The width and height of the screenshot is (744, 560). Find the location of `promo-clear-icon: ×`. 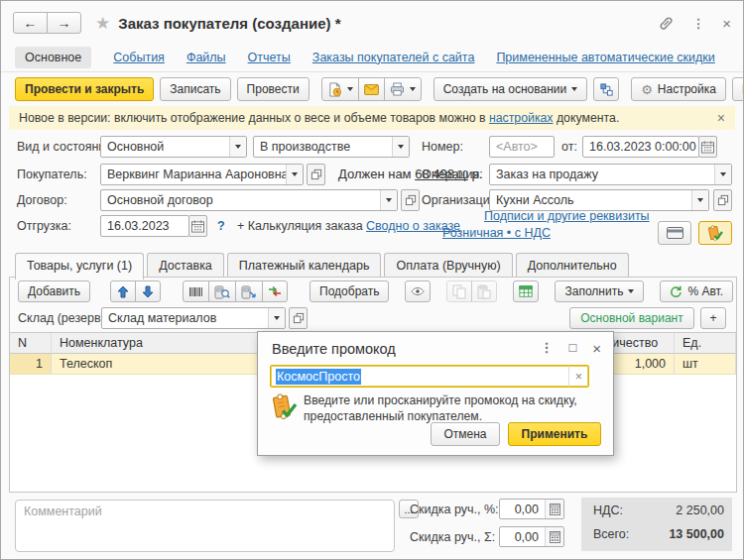

promo-clear-icon: × is located at coordinates (578, 377).